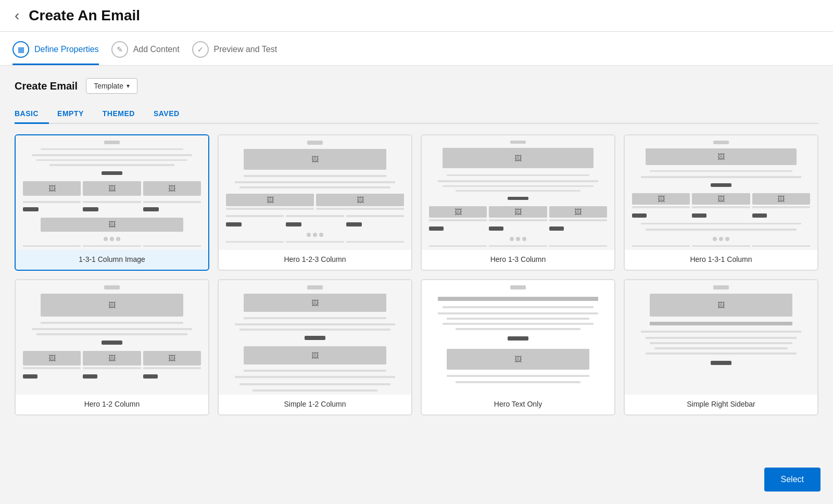 The width and height of the screenshot is (833, 504). I want to click on template-label-1: 1-3-1 Column Image, so click(112, 260).